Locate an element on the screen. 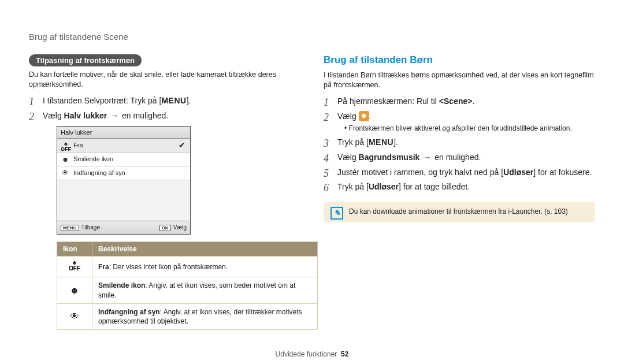 The height and width of the screenshot is (364, 624). mock-item-indfangning: 👁 Indfangning af syn is located at coordinates (124, 173).